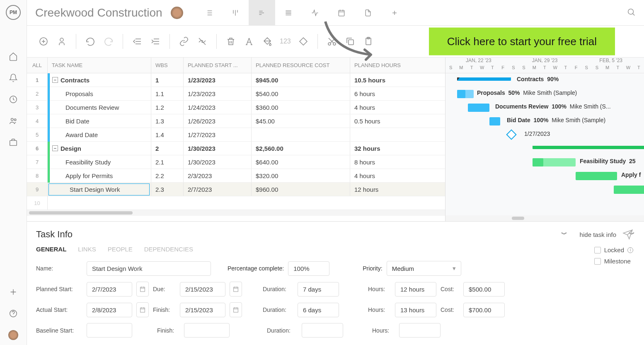 Image resolution: width=644 pixels, height=345 pixels. I want to click on table-row: 5 Award Date 1.4 1/27/2023, so click(236, 135).